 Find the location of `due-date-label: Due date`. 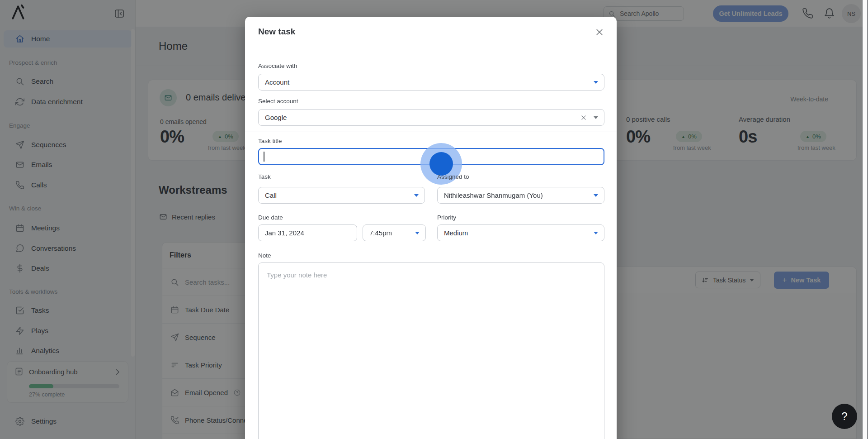

due-date-label: Due date is located at coordinates (270, 217).